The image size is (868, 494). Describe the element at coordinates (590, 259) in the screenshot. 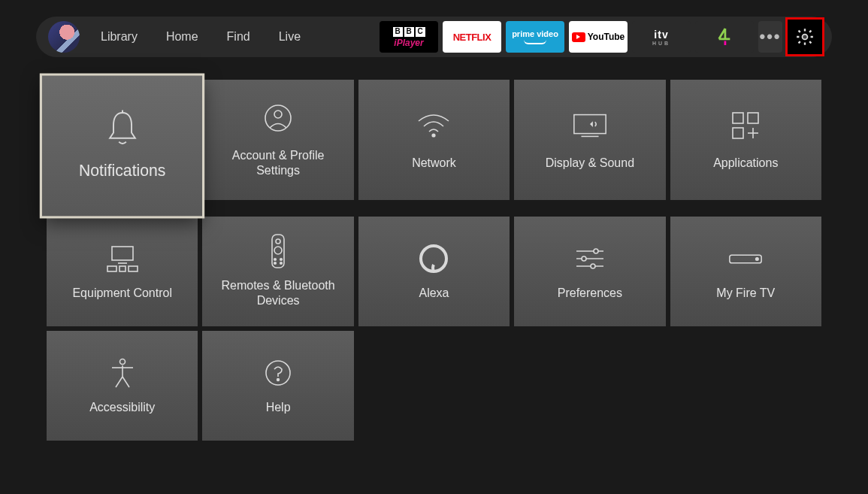

I see `sliders-icon` at that location.